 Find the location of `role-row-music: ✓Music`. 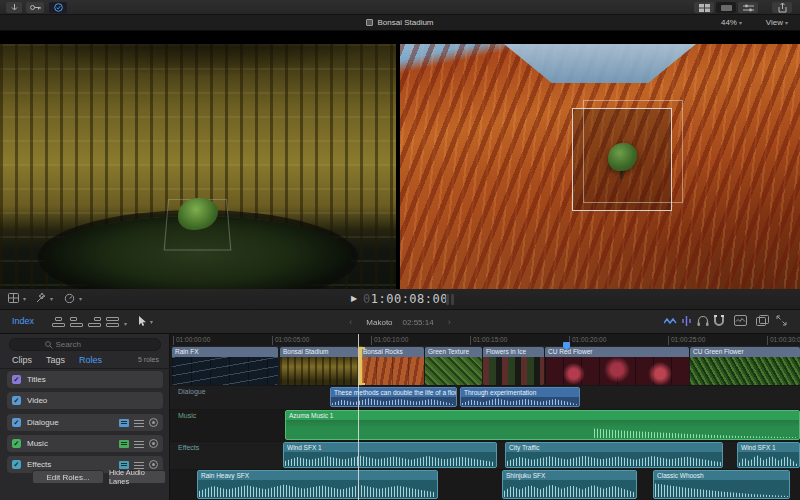

role-row-music: ✓Music is located at coordinates (85, 444).